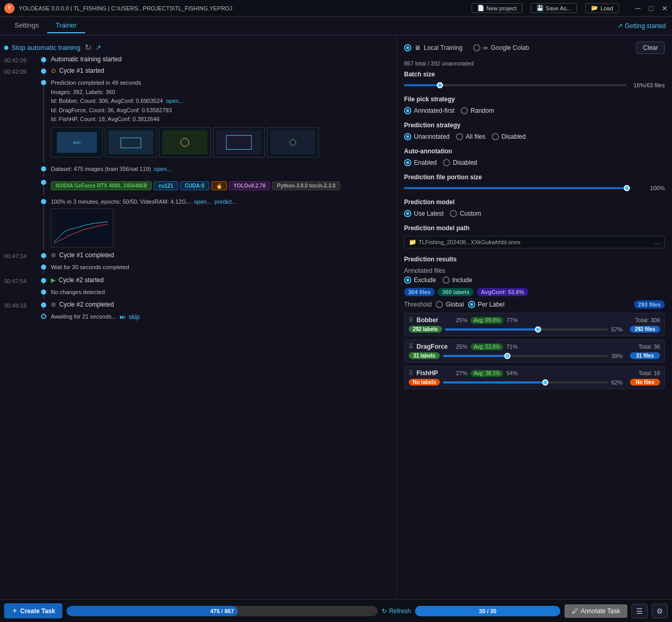  What do you see at coordinates (447, 163) in the screenshot?
I see `auto-annotation-disabled-radio` at bounding box center [447, 163].